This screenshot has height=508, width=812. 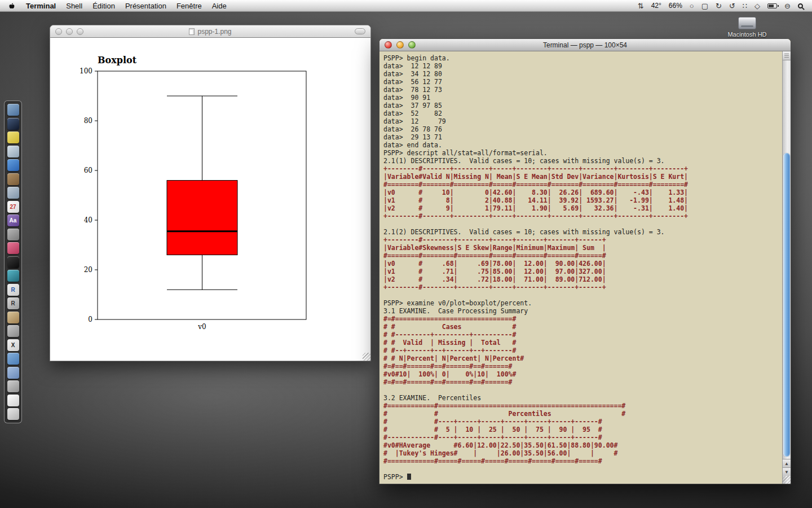 I want to click on menu-fenetre: Fenêtre, so click(x=189, y=6).